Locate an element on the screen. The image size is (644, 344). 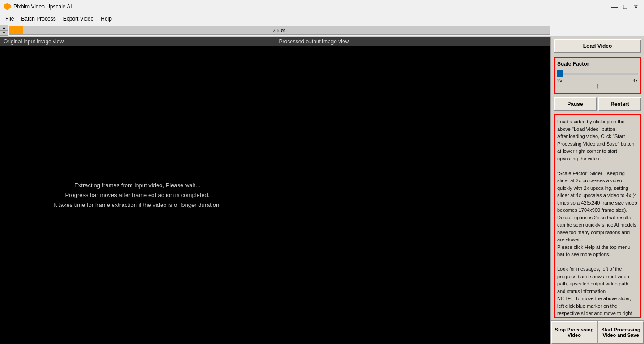
slider-min-label: 2x is located at coordinates (560, 80).